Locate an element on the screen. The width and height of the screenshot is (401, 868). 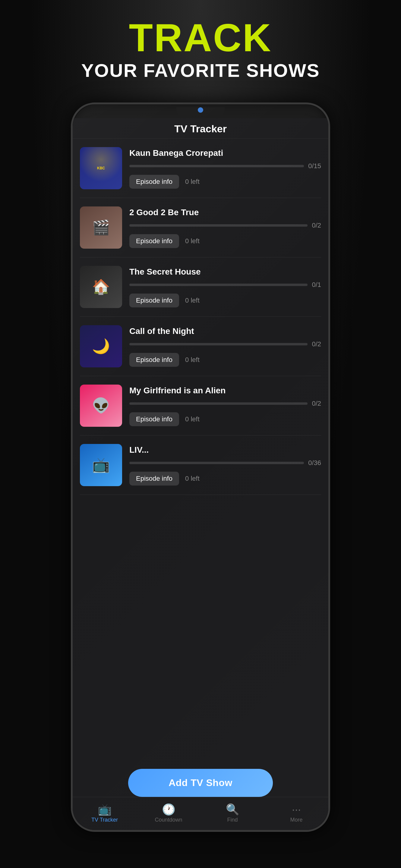
hero-track-text: TRACK is located at coordinates (201, 38).